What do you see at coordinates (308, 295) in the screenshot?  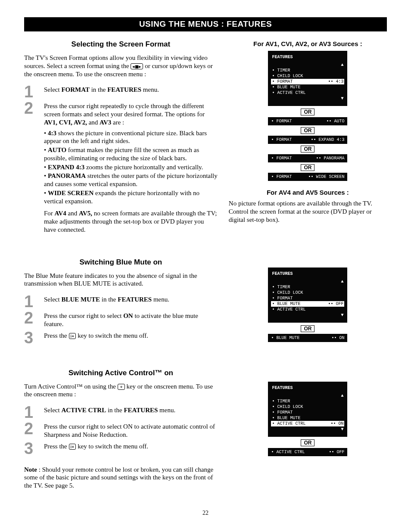 I see `osd-menu-features-bluemute: FEATURES ▲ • TIMER • CHILD LOCK • FORMAT…` at bounding box center [308, 295].